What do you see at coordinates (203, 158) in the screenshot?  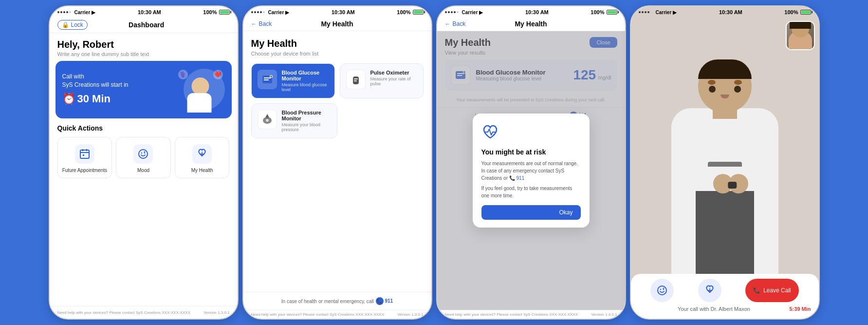 I see `qa-my-health: My Health` at bounding box center [203, 158].